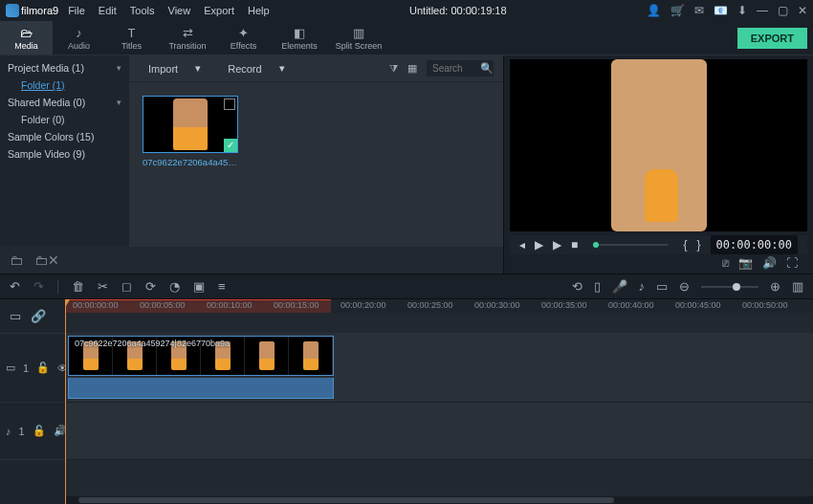 The height and width of the screenshot is (504, 813). What do you see at coordinates (539, 245) in the screenshot?
I see `play-button: ▶` at bounding box center [539, 245].